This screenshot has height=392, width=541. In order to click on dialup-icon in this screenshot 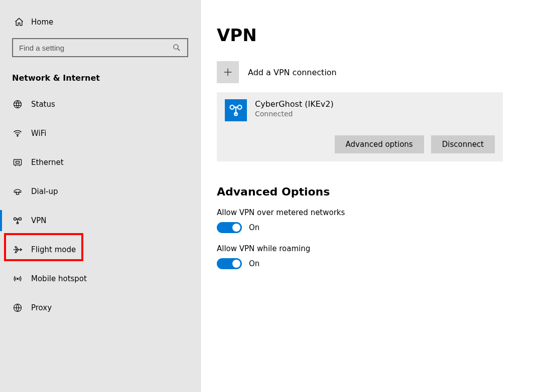, I will do `click(18, 191)`.